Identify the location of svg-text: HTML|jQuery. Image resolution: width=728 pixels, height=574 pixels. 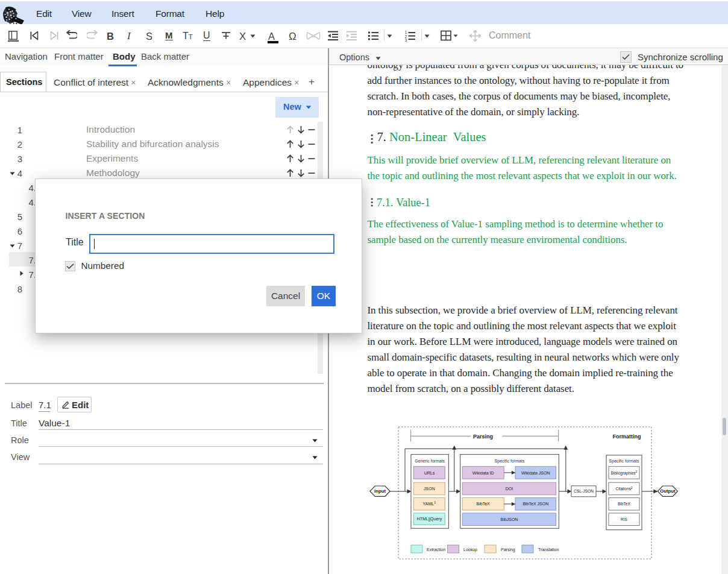
(430, 519).